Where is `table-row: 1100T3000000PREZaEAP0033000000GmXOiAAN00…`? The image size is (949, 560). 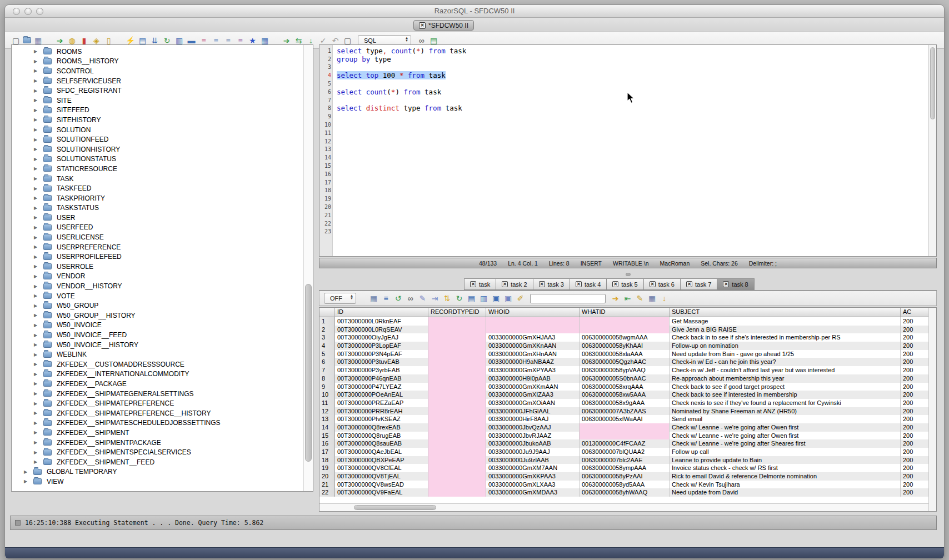 table-row: 1100T3000000PREZaEAP0033000000GmXOiAAN00… is located at coordinates (628, 403).